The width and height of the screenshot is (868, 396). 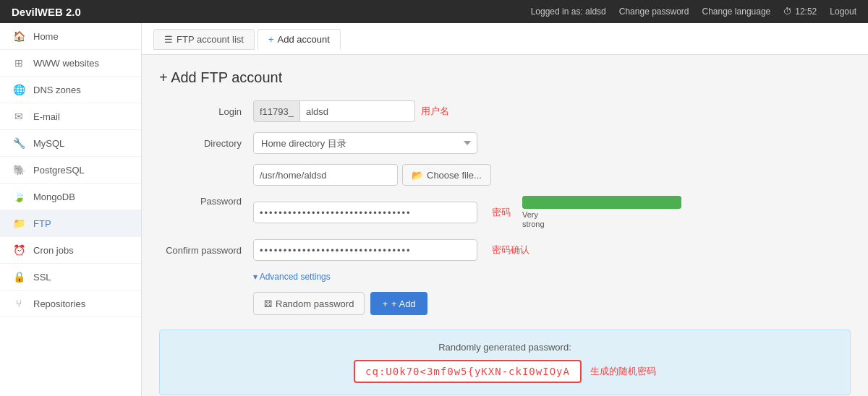 What do you see at coordinates (268, 304) in the screenshot?
I see `random-icon: ⚄` at bounding box center [268, 304].